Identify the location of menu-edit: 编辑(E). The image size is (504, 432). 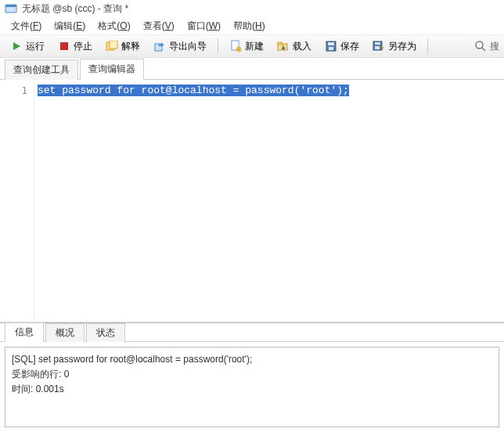
(70, 27).